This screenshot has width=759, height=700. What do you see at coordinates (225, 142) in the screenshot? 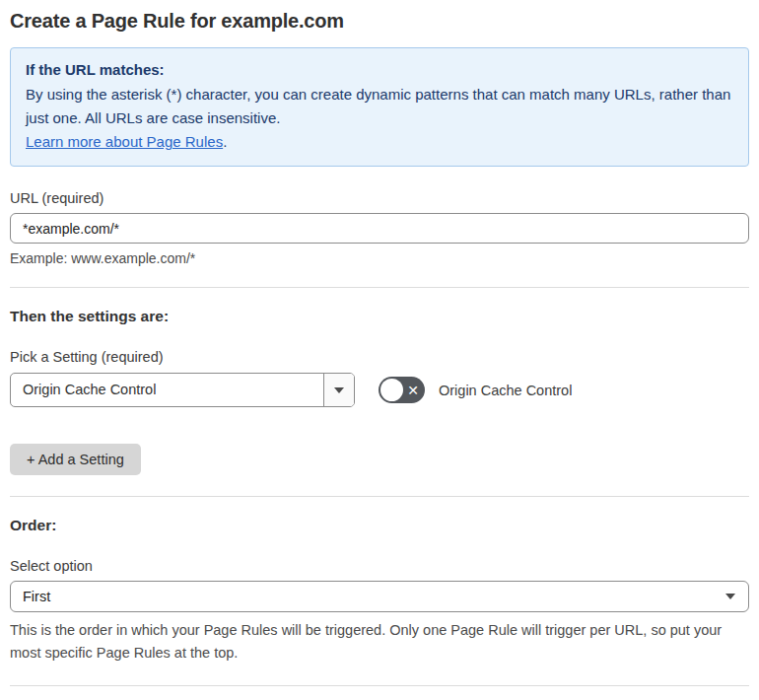
I see `link-suffix: .` at bounding box center [225, 142].